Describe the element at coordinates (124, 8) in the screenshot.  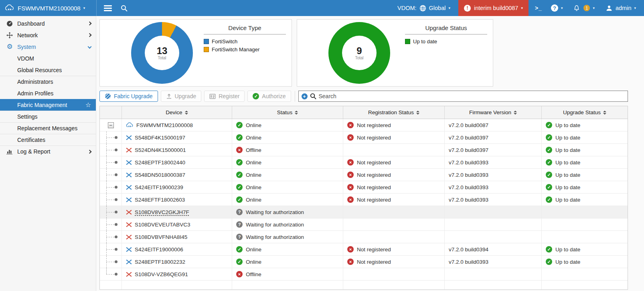
I see `global-search-icon` at that location.